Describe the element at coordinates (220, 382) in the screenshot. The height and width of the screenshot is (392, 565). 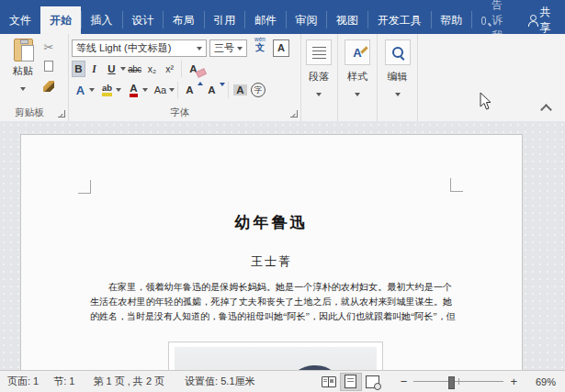
I see `status-setting-value: 设置值: 5.1厘米` at that location.